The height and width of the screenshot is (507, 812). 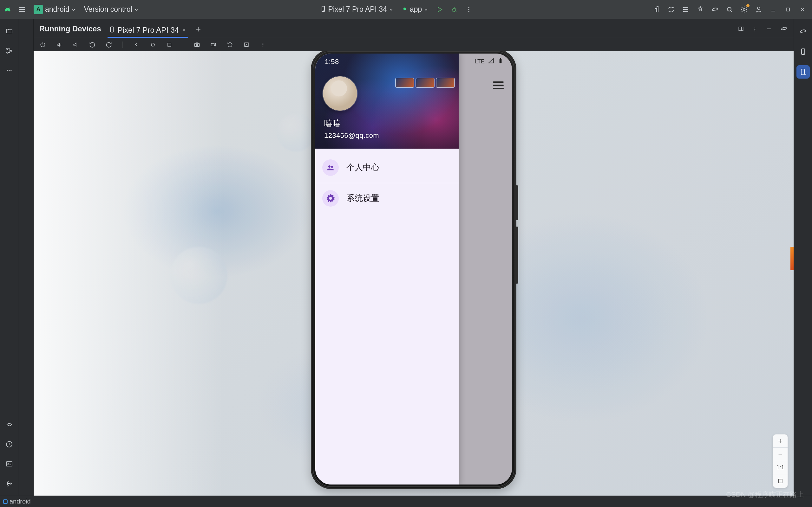 I want to click on problems-tool-icon, so click(x=9, y=444).